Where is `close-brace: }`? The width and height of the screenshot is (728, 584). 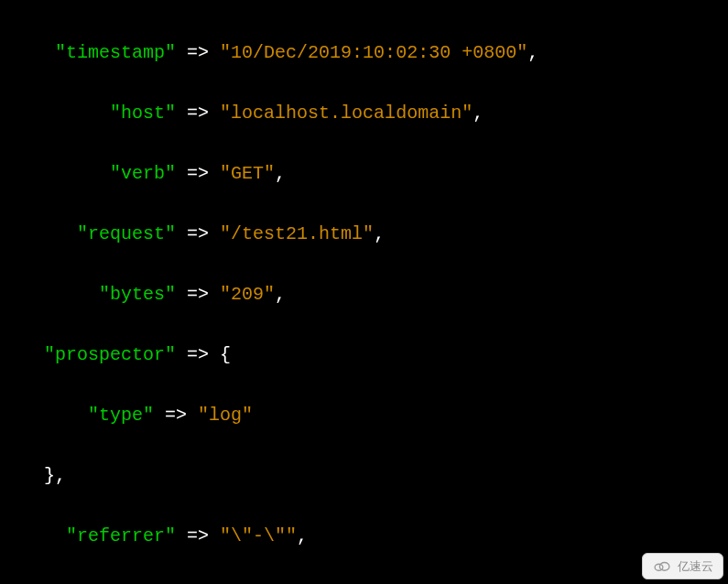
close-brace: } is located at coordinates (49, 476).